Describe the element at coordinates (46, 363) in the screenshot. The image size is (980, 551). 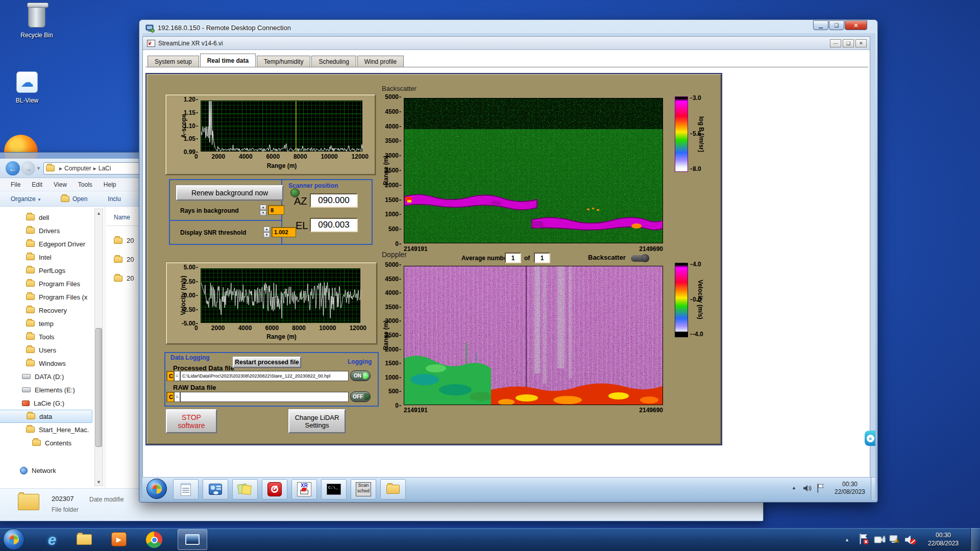
I see `tree-item-windows: Windows` at that location.